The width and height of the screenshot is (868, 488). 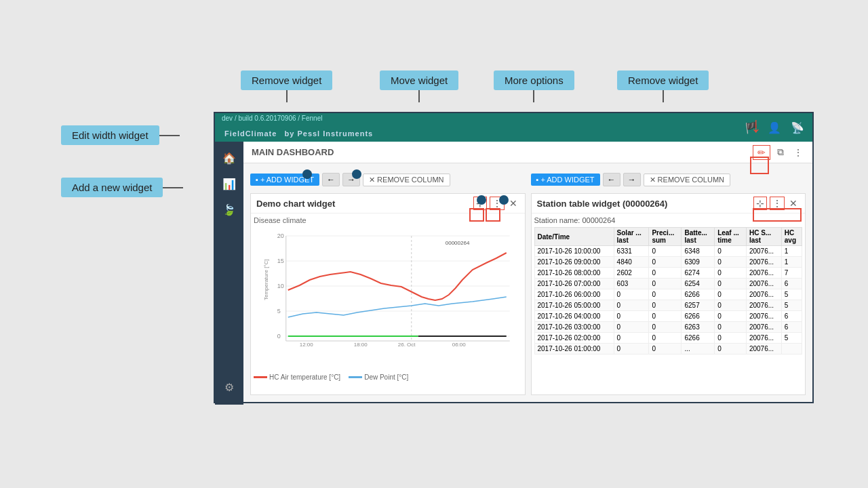 What do you see at coordinates (574, 237) in the screenshot?
I see `th-datetime: Date/Time` at bounding box center [574, 237].